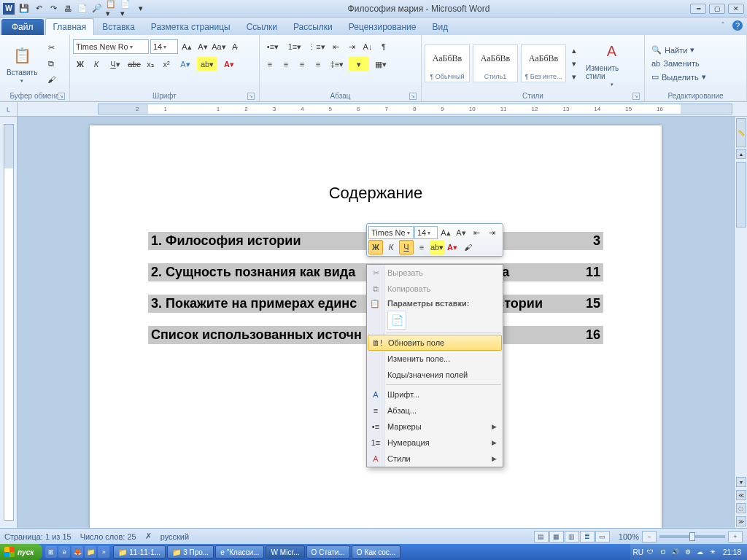  What do you see at coordinates (239, 552) in the screenshot?
I see `taskbar-item: e"Класси...` at bounding box center [239, 552].